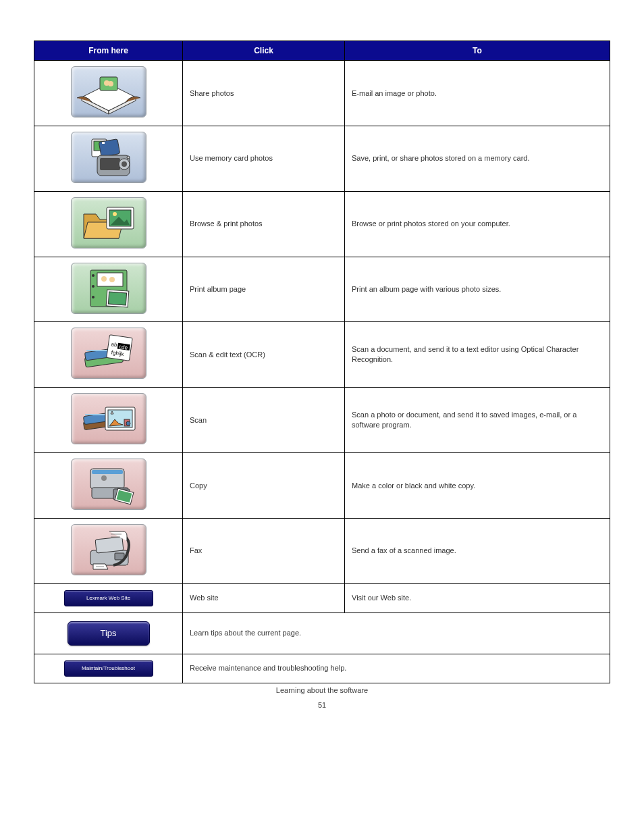 The image size is (644, 834). Describe the element at coordinates (108, 669) in the screenshot. I see `button-label: Maintain/Troubleshoot` at that location.